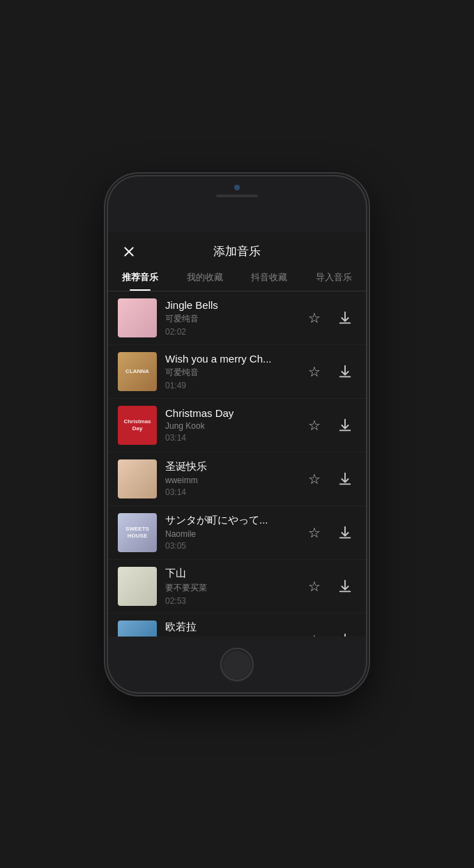  I want to click on song-artist: 要不要买菜, so click(231, 588).